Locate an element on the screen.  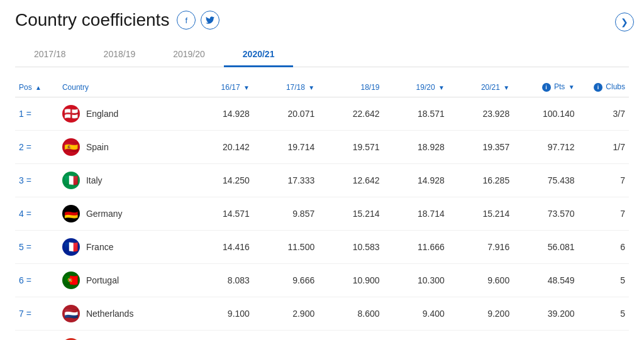
cell-pos-1: 2 = is located at coordinates (36, 147).